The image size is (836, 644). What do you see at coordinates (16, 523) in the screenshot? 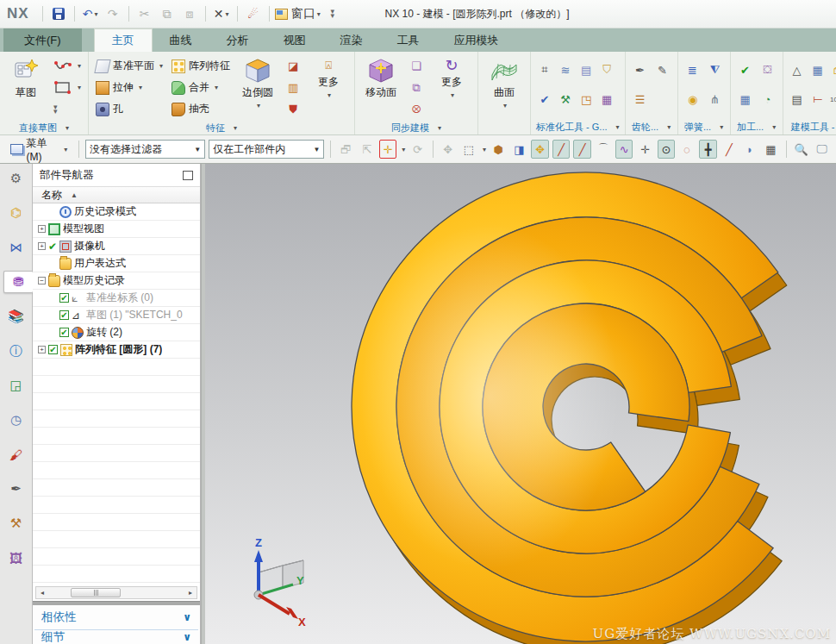
I see `system-scenes-icon: ⚒` at bounding box center [16, 523].